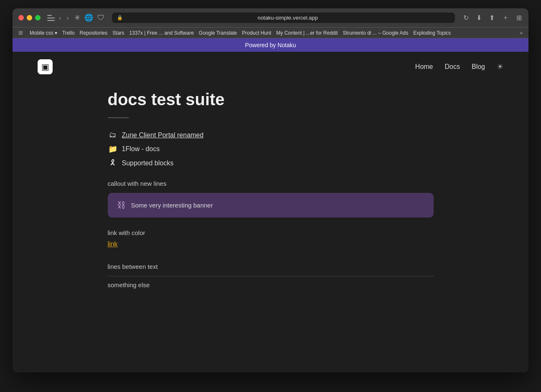 The height and width of the screenshot is (392, 541). I want to click on extension-icon-sun: ✳, so click(77, 18).